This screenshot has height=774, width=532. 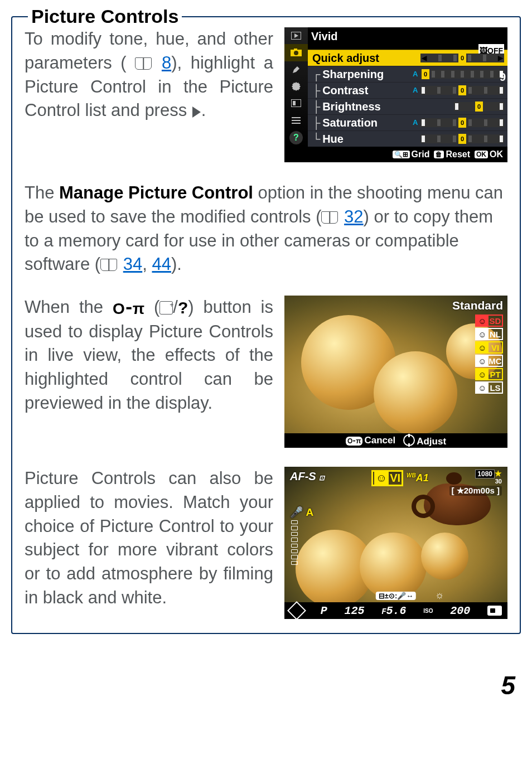 I want to click on p3-t1: When the, so click(x=69, y=307).